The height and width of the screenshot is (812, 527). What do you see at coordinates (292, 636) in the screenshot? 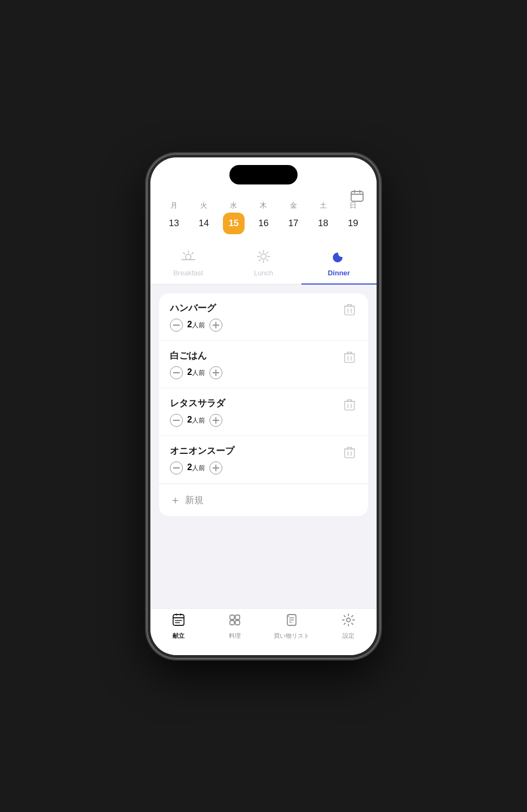
I see `tab-label-買い物リスト: 買い物リスト` at bounding box center [292, 636].